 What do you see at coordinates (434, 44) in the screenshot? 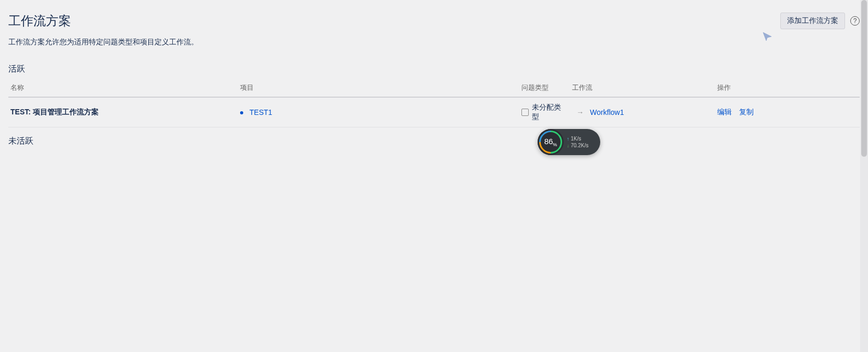
I see `page-description: 工作流方案允许您为适用特定问题类型和项目定义工作流。` at bounding box center [434, 44].